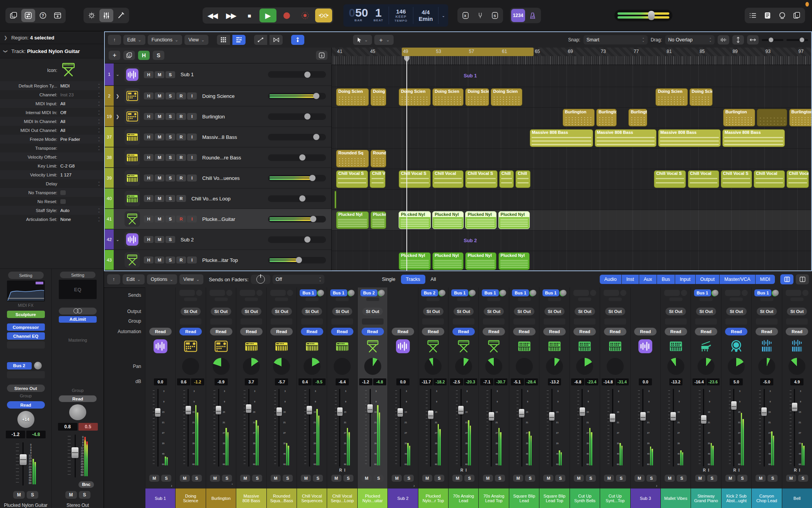 This screenshot has height=508, width=812. I want to click on filter-midi: MIDI, so click(765, 279).